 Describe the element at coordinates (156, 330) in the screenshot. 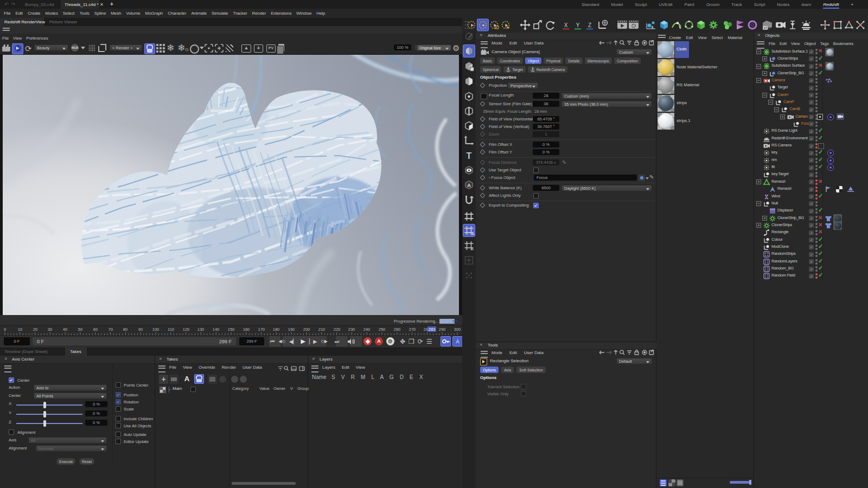

I see `svg-text: 100` at that location.